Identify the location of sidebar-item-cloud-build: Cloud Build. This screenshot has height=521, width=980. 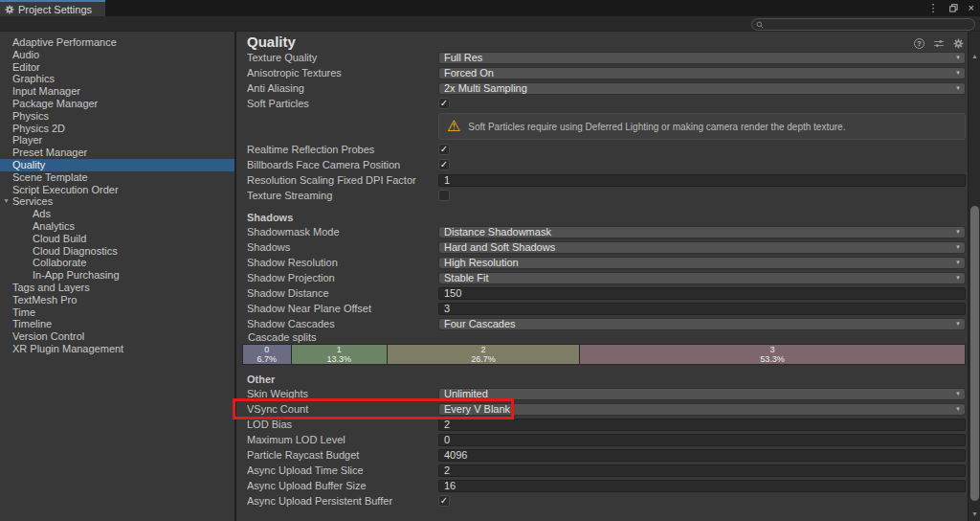
(117, 239).